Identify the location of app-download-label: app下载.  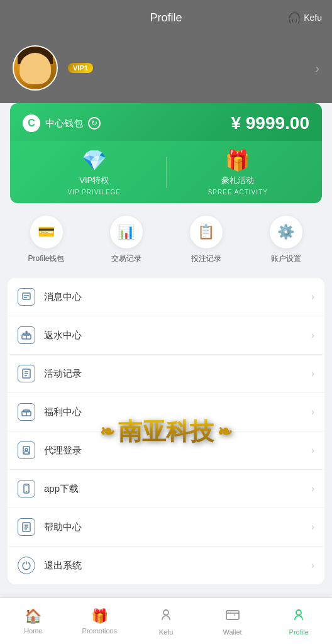
(174, 489).